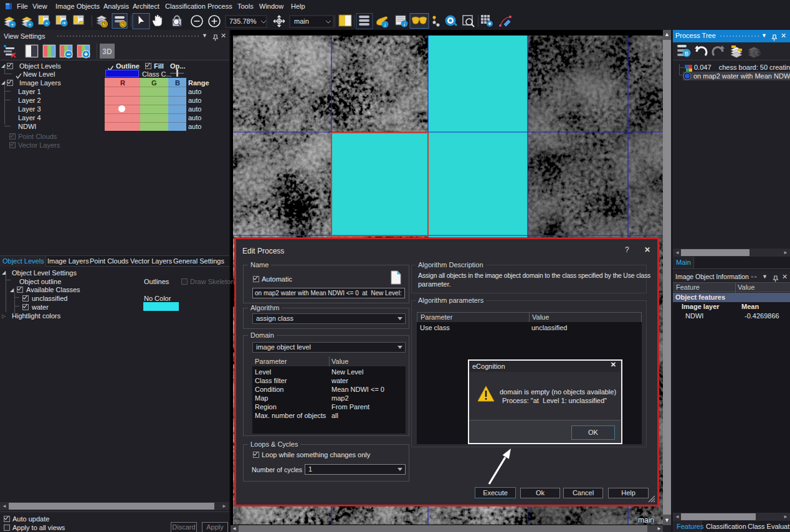  What do you see at coordinates (107, 52) in the screenshot?
I see `svg-text: 3D` at bounding box center [107, 52].